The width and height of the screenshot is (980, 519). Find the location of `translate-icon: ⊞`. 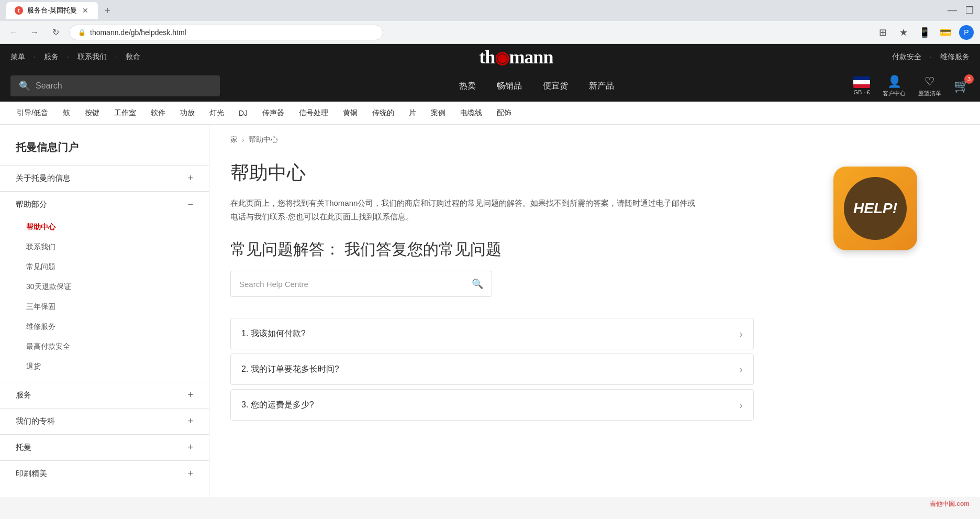

translate-icon: ⊞ is located at coordinates (883, 32).